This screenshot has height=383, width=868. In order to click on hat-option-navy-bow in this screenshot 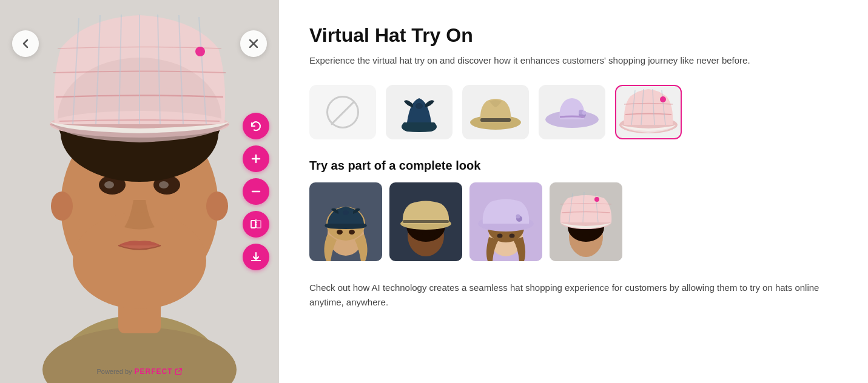, I will do `click(419, 112)`.